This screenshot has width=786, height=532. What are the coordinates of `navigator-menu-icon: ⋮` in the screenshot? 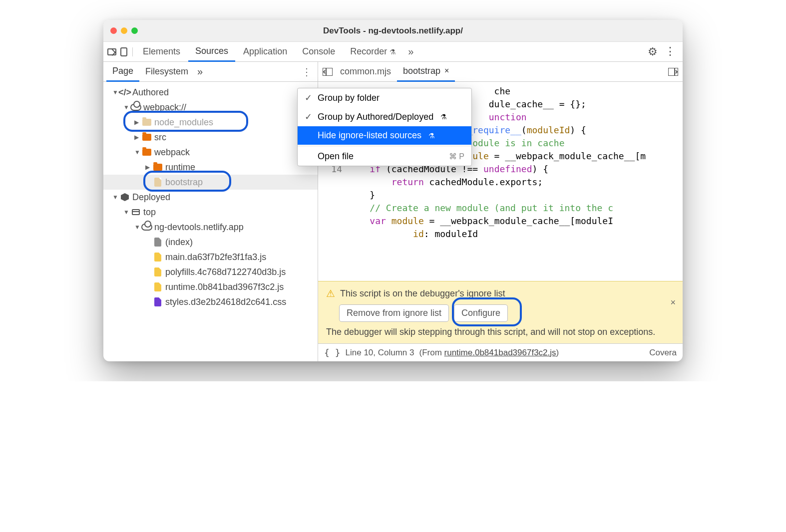 It's located at (307, 72).